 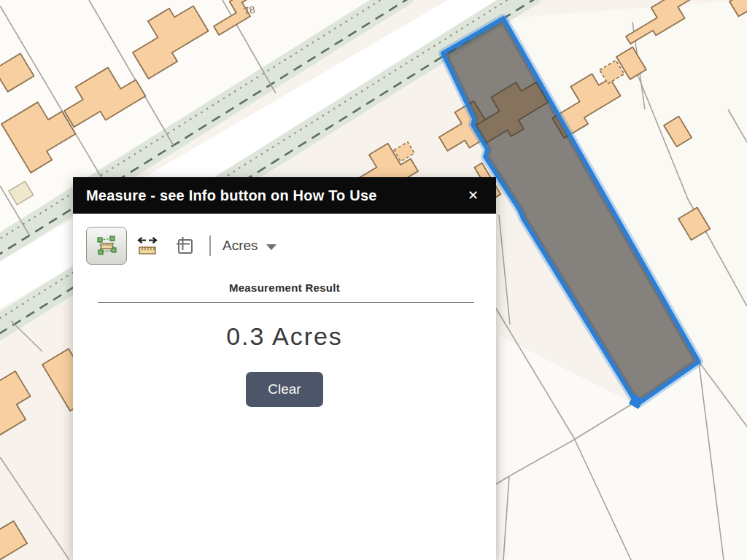 I want to click on measure-distance-tool-button, so click(x=147, y=246).